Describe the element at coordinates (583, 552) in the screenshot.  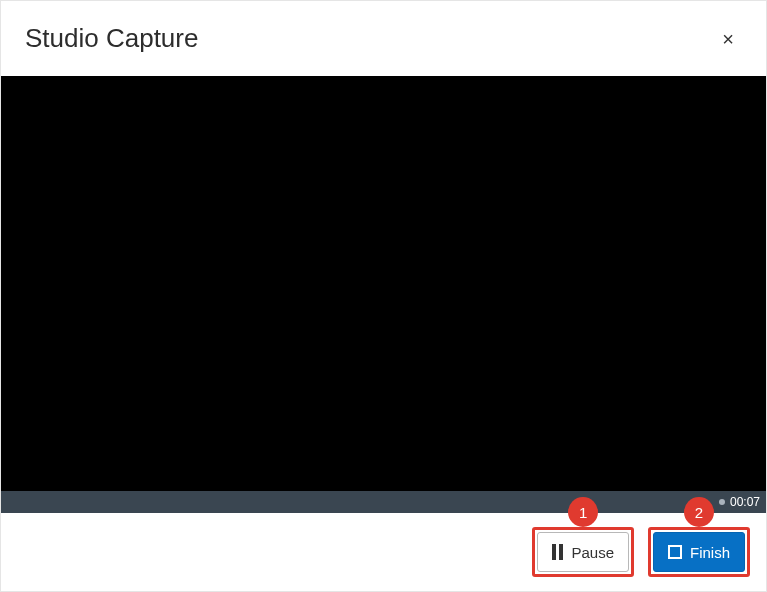
I see `annotation-box-1: Pause` at that location.